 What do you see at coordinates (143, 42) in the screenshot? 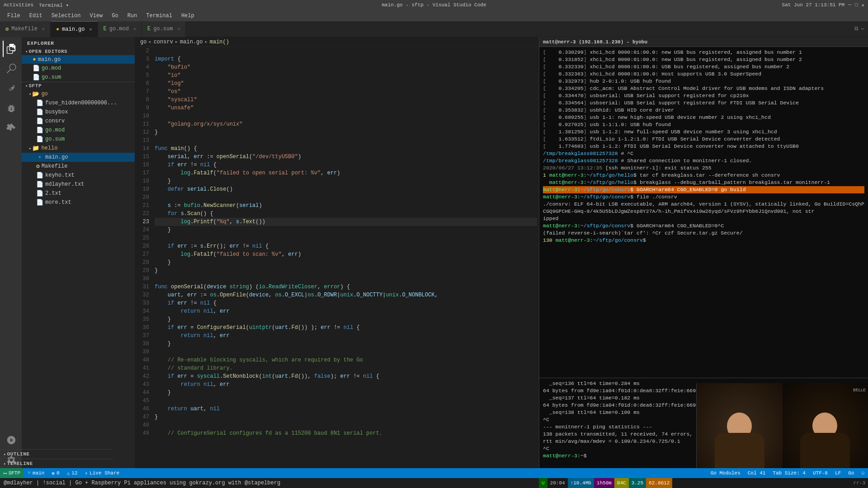
I see `breadcrumb-go: go` at bounding box center [143, 42].